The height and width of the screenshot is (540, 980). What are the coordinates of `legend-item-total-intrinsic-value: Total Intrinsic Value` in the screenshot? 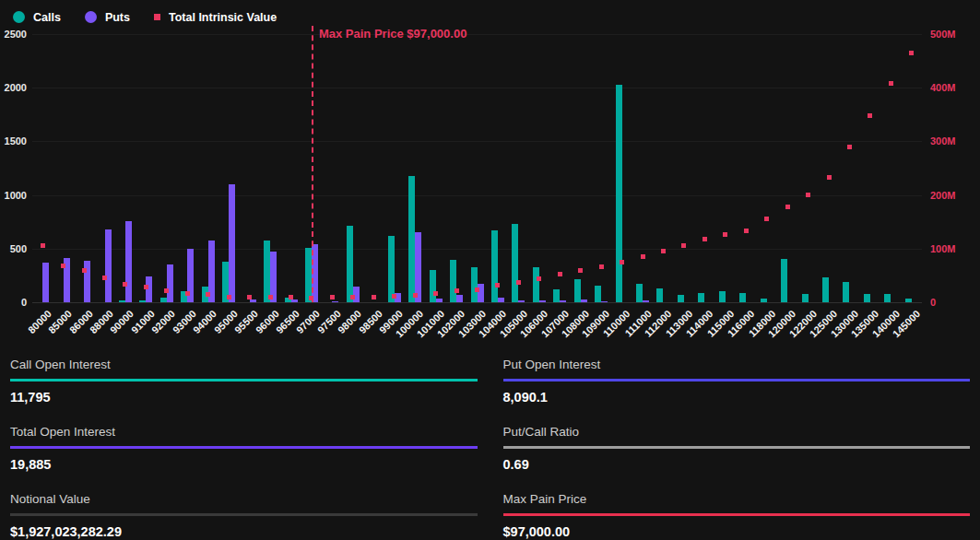 It's located at (216, 18).